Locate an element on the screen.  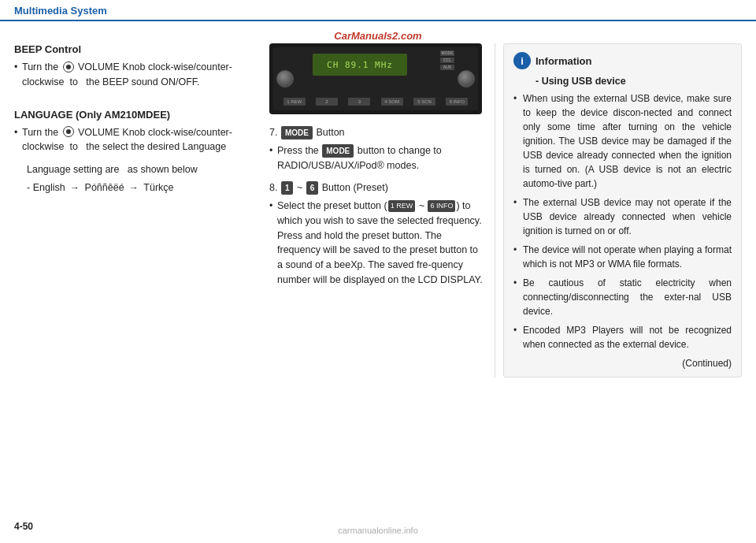
radio-side-buttons: MODE CCL AUX is located at coordinates (447, 60).